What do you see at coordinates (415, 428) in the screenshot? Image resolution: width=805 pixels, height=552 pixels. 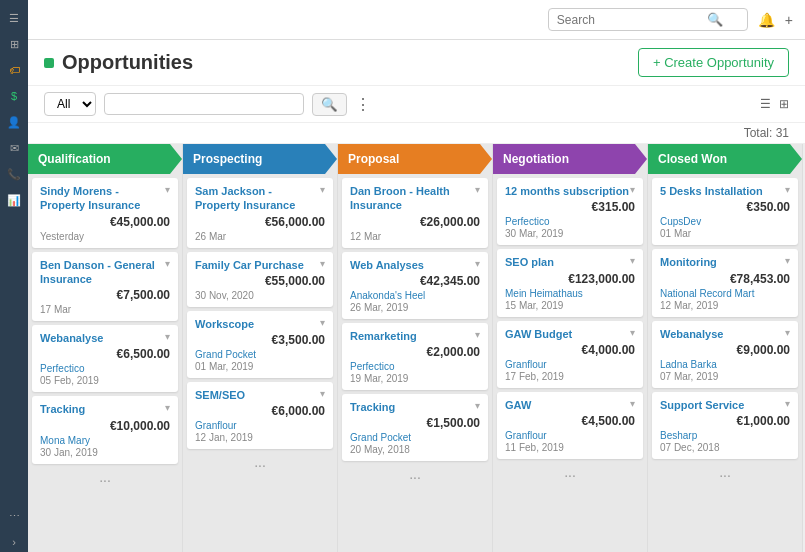 I see `card-proposal-3: ▾Tracking€1,500.00Grand Pocket20 May, 20…` at bounding box center [415, 428].